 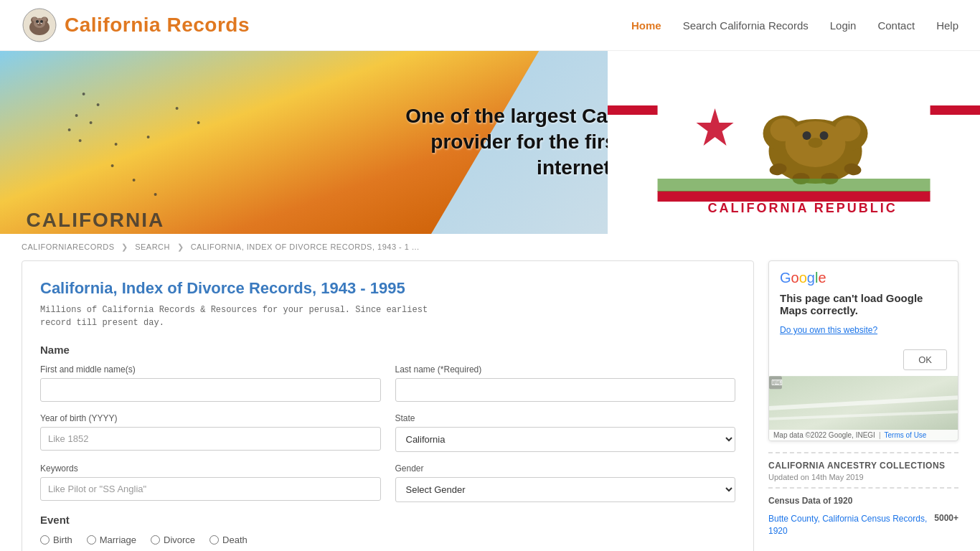 What do you see at coordinates (746, 26) in the screenshot?
I see `nav-search: Search California Records` at bounding box center [746, 26].